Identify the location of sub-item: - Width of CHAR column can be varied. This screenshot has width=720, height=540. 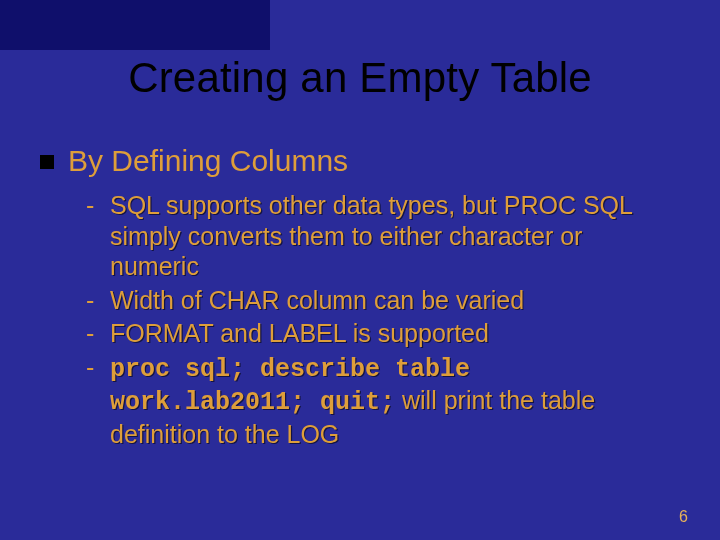
(380, 300).